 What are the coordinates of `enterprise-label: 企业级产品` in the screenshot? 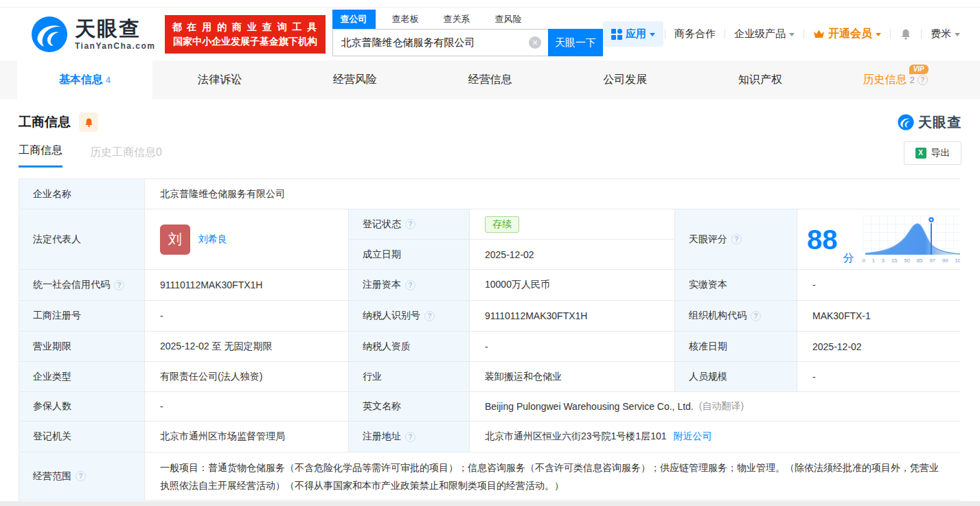 It's located at (760, 34).